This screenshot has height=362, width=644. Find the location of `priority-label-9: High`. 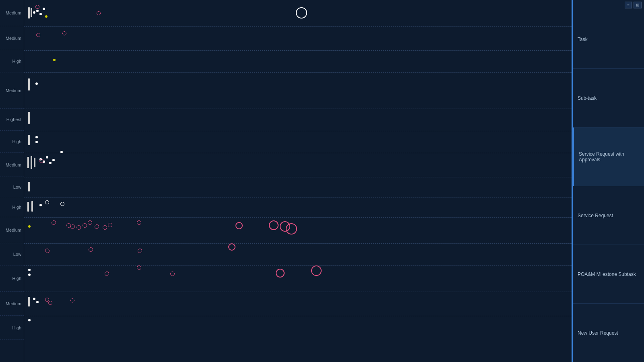

priority-label-9: High is located at coordinates (12, 207).